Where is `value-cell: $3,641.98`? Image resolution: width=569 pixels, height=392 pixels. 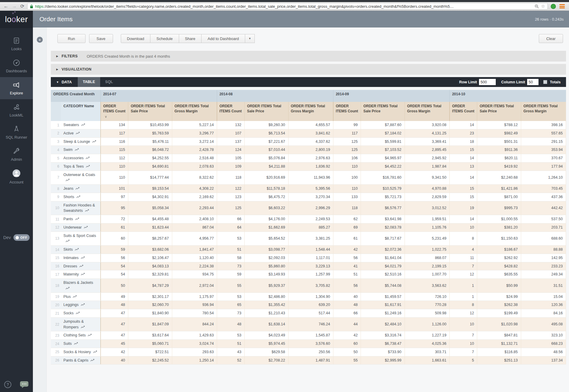
value-cell: $3,641.98 is located at coordinates (383, 219).